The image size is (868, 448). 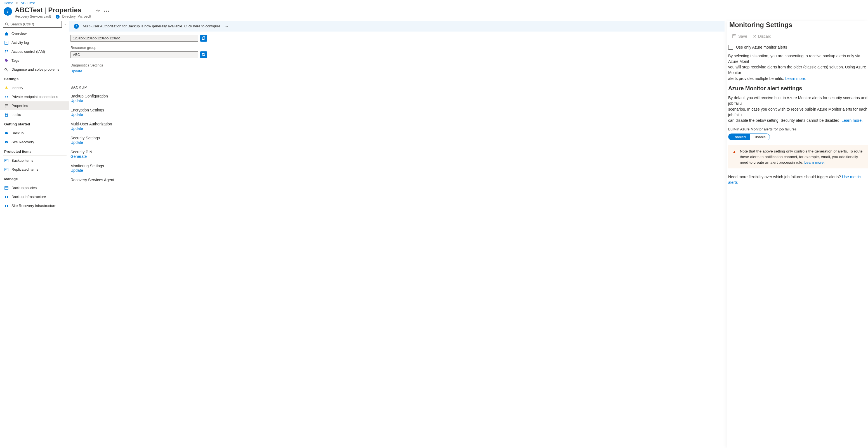 I want to click on text: can disable the below setting. Security …, so click(x=785, y=120).